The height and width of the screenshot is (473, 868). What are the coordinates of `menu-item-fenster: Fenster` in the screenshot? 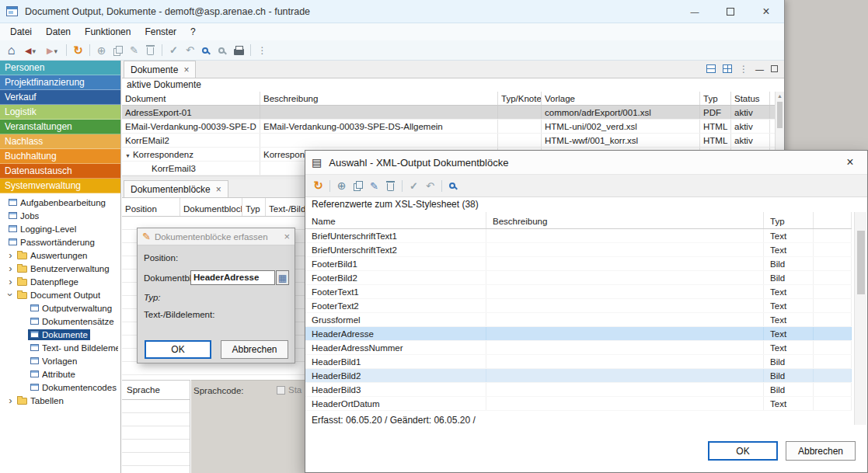 It's located at (160, 32).